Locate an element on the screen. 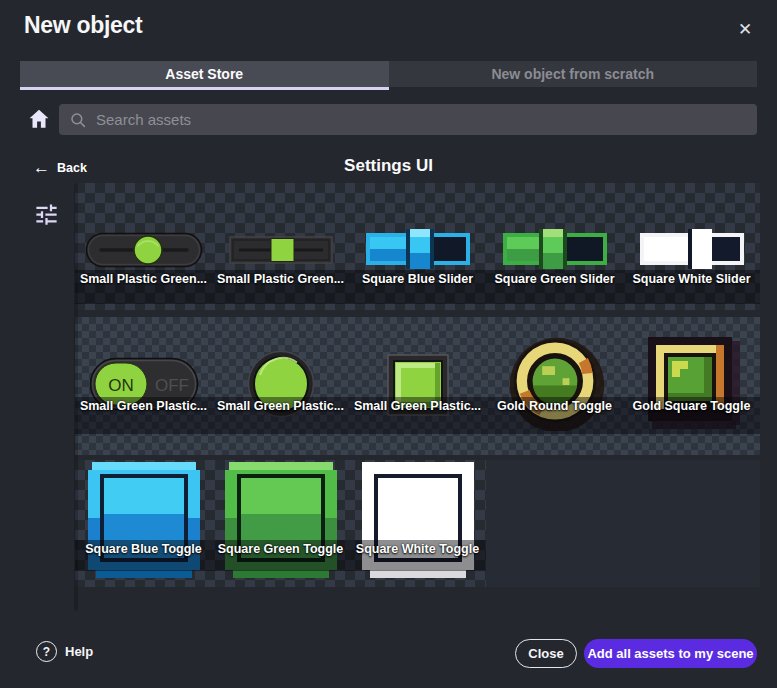 Image resolution: width=777 pixels, height=688 pixels. tab-new-object-from-scratch: New object from scratch is located at coordinates (574, 74).